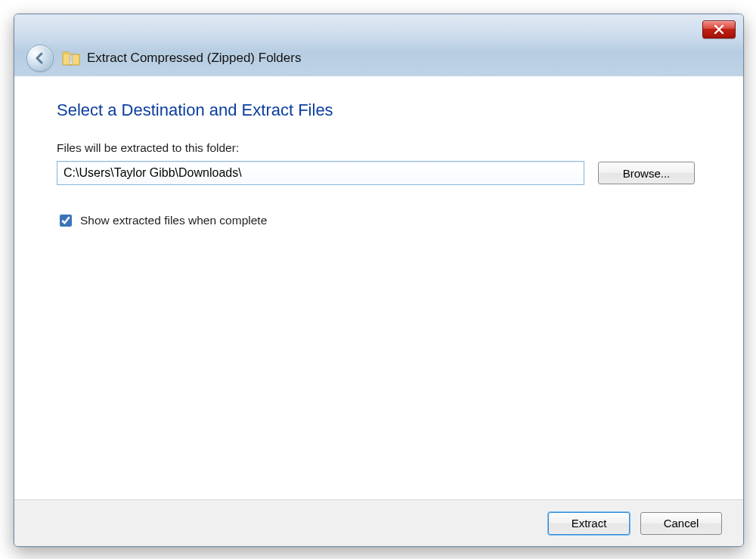  What do you see at coordinates (379, 221) in the screenshot?
I see `show-files-checkbox-row: Show extracted files when complete` at bounding box center [379, 221].